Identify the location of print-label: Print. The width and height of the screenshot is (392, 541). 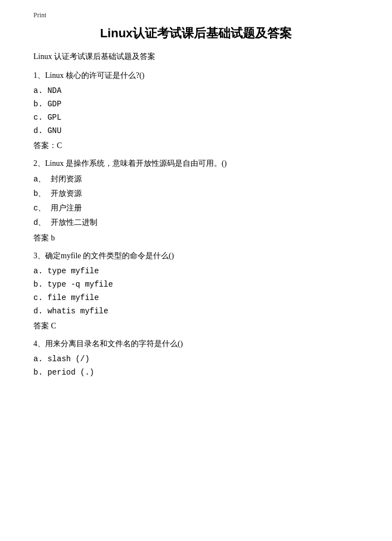
(196, 16).